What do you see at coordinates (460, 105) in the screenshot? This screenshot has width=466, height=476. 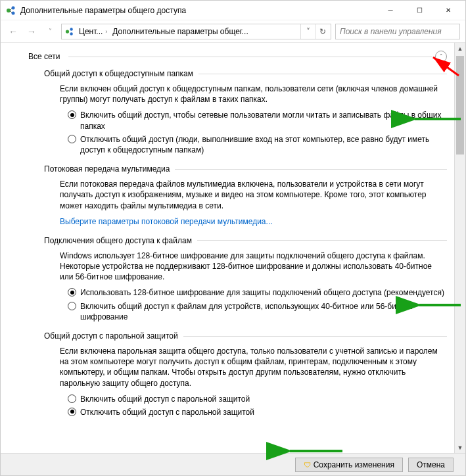 I see `scroll-thumb` at bounding box center [460, 105].